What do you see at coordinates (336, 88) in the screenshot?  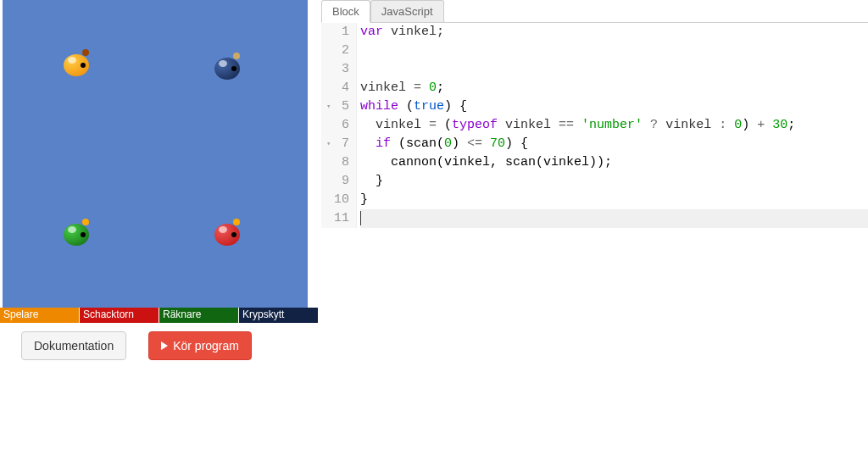 I see `line-num: 4` at bounding box center [336, 88].